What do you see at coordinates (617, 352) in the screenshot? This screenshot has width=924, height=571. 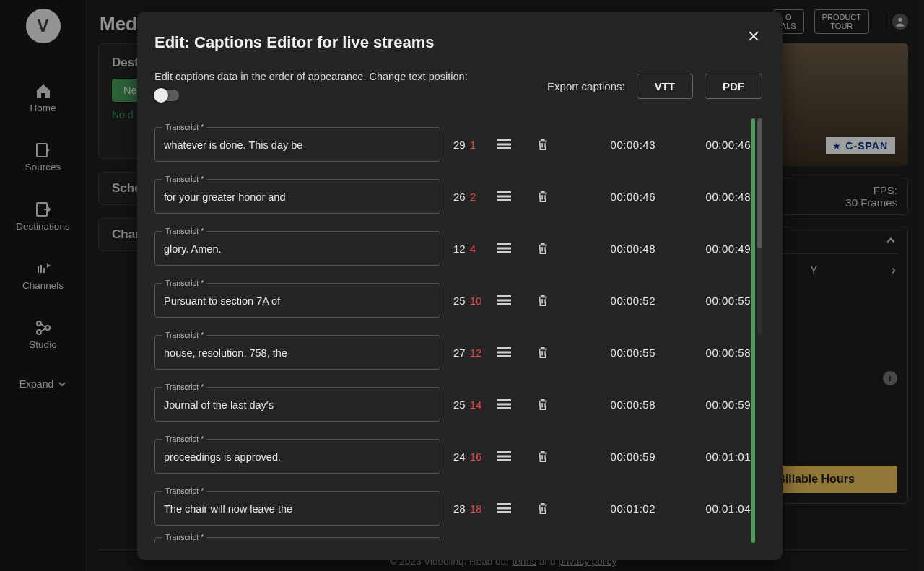 I see `start-time: 00:00:55` at bounding box center [617, 352].